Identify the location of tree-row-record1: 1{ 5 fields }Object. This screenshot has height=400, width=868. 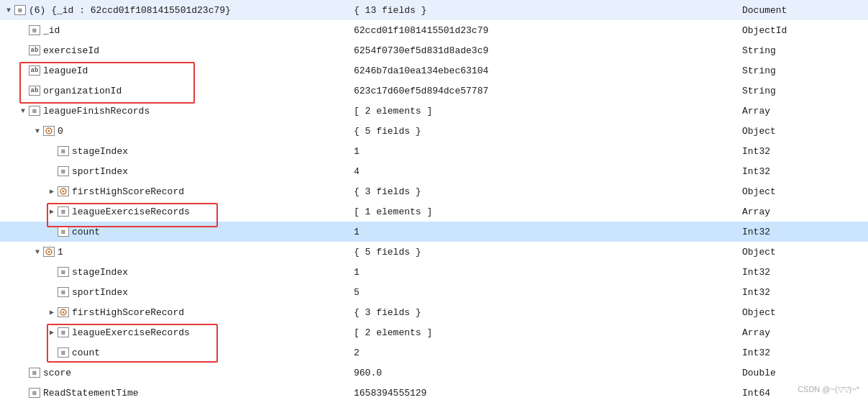
(434, 252).